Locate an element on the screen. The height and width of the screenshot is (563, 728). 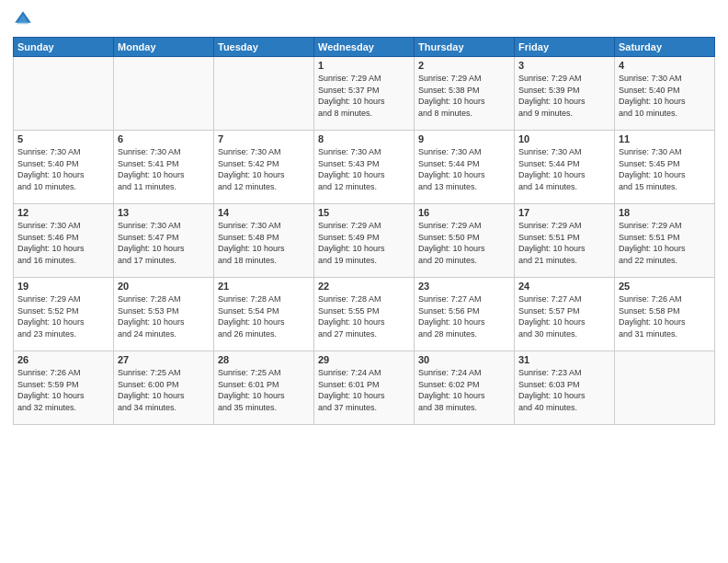
calendar-cell: 14Sunrise: 7:30 AM Sunset: 5:48 PM Dayli… is located at coordinates (265, 241).